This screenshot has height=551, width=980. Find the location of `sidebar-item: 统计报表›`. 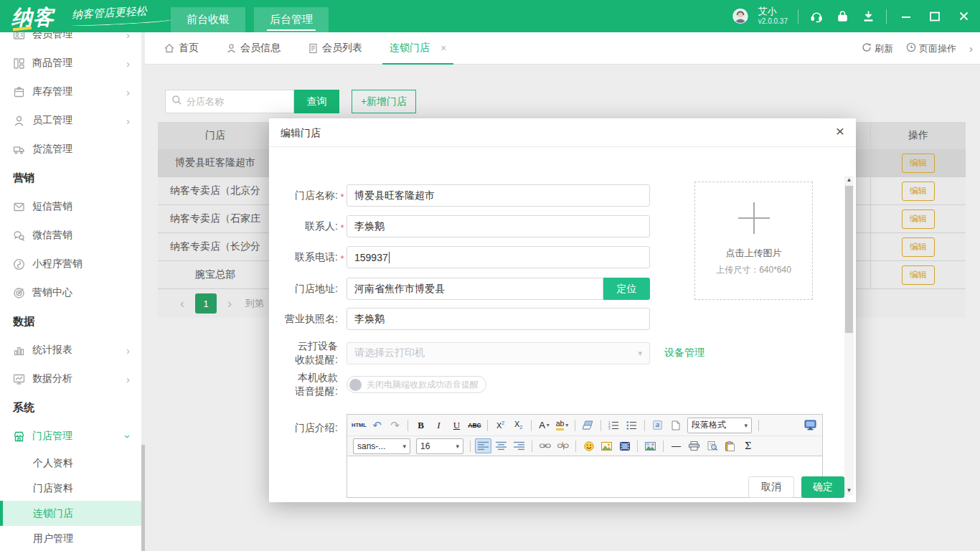

sidebar-item: 统计报表› is located at coordinates (70, 350).